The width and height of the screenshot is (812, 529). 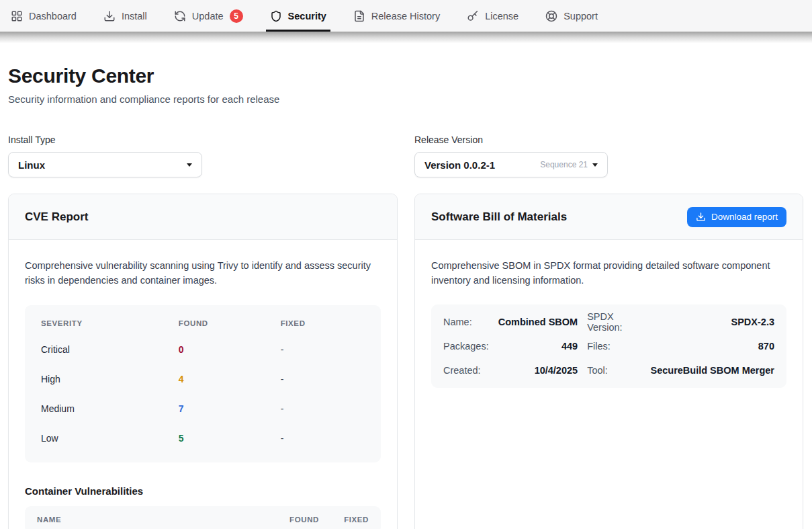 I want to click on col-name: Name, so click(x=159, y=520).